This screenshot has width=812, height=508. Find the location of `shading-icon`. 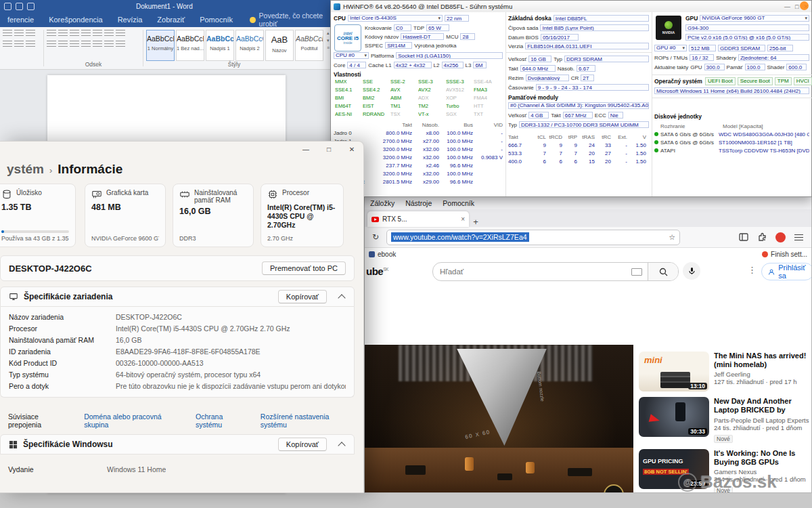

shading-icon is located at coordinates (109, 45).